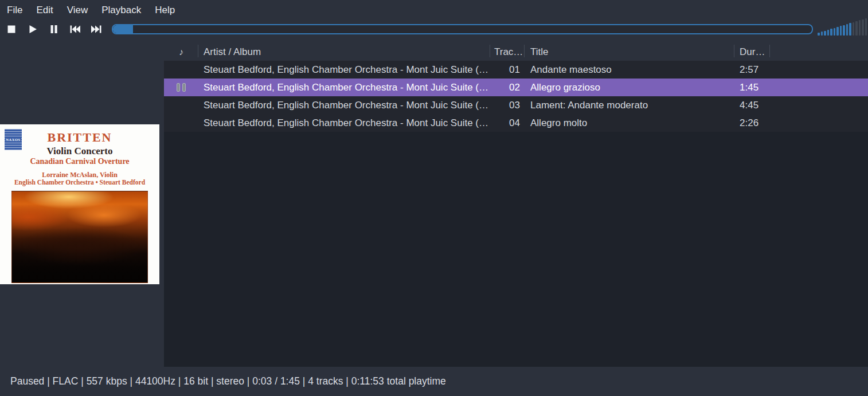 The image size is (868, 396). Describe the element at coordinates (80, 183) in the screenshot. I see `album-orchestra: English Chamber Orchestra • Steuart Bedf…` at that location.